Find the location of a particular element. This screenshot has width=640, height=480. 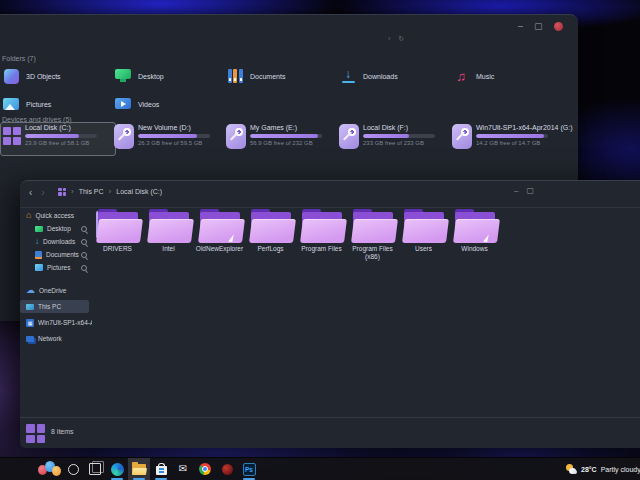

address-dropdown-icon: › is located at coordinates (389, 39).